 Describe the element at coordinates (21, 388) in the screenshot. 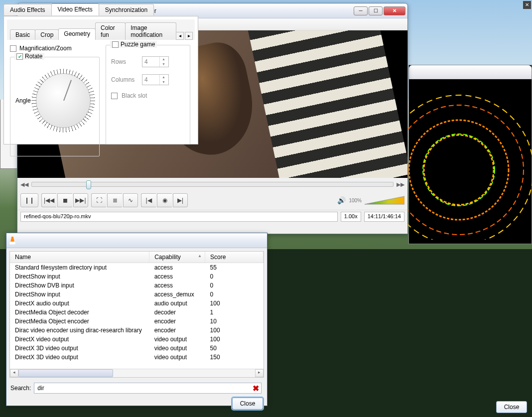

I see `search-label: Search:` at that location.